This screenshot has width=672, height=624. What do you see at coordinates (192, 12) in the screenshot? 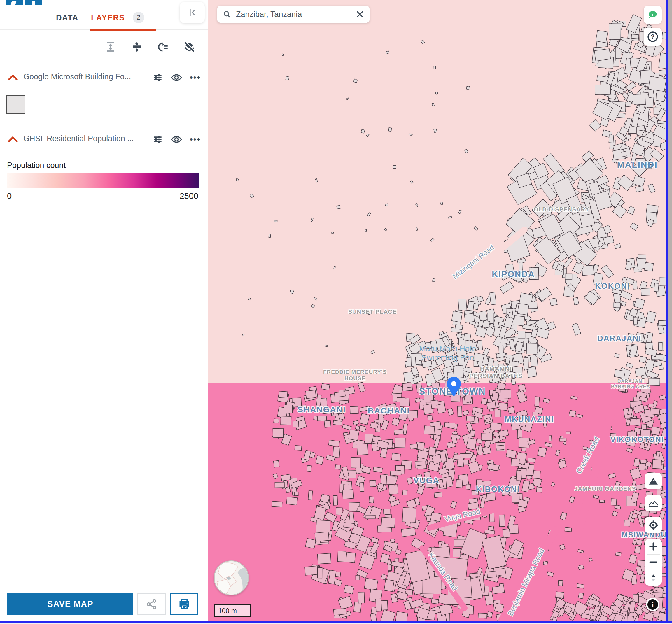
I see `collapse-left-icon` at bounding box center [192, 12].